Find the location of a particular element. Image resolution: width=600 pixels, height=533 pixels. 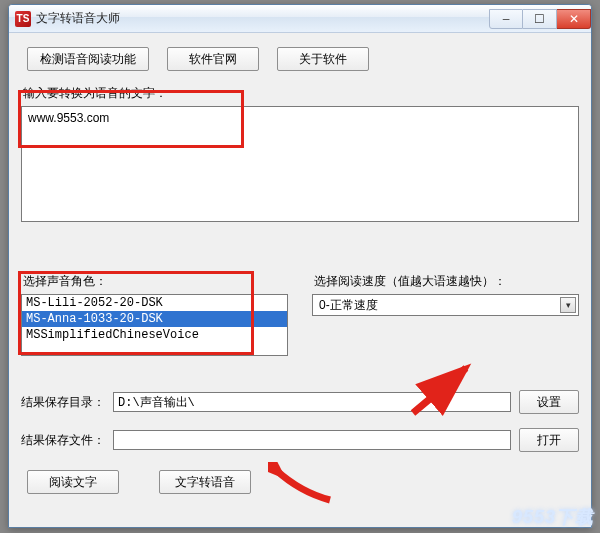

set-dir-button: 设置 is located at coordinates (549, 402).